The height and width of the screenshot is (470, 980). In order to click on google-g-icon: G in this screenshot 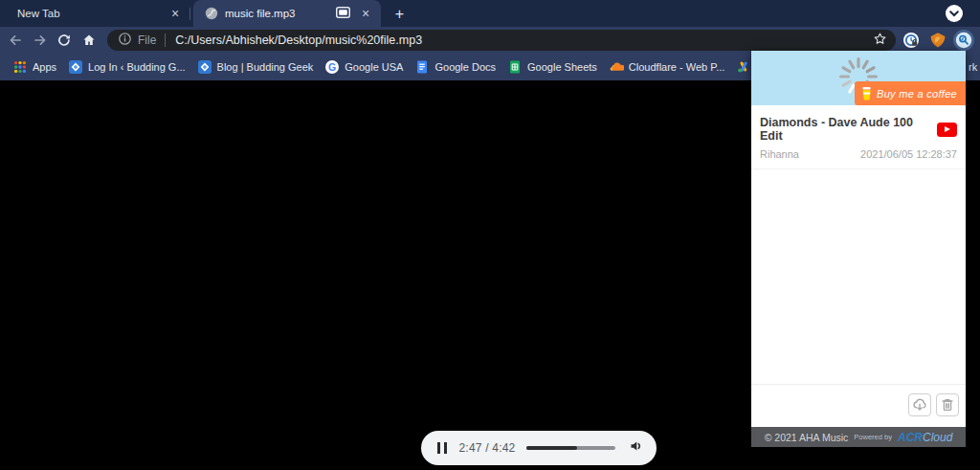, I will do `click(332, 67)`.